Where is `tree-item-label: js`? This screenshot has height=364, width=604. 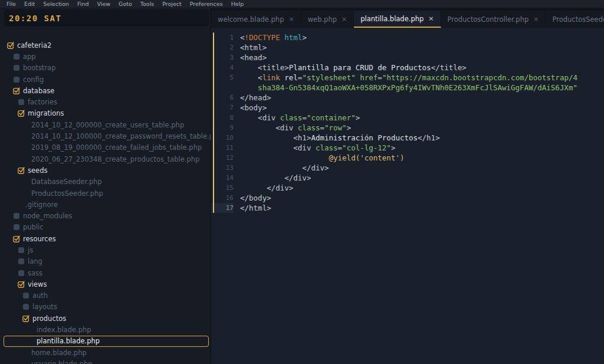 tree-item-label: js is located at coordinates (31, 250).